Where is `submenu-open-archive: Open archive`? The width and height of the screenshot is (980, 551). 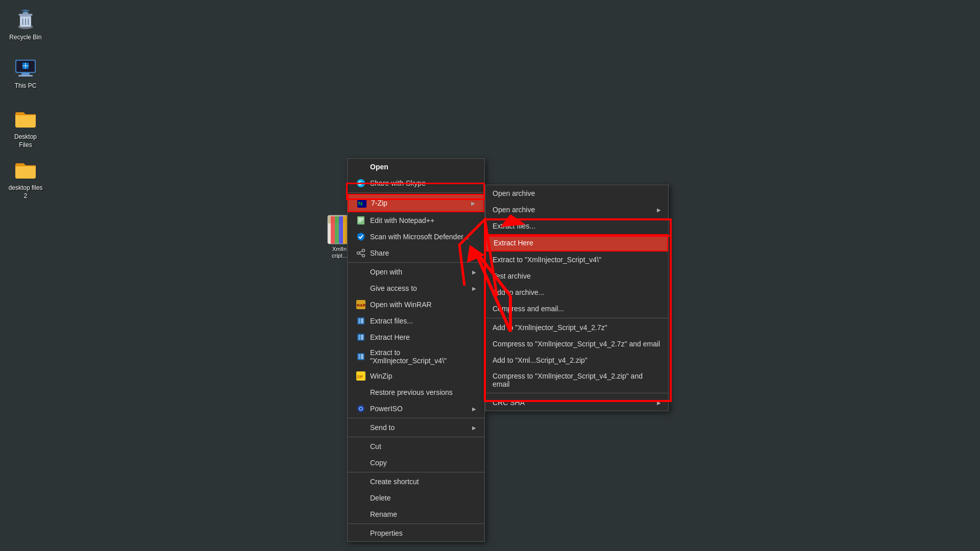
submenu-open-archive: Open archive is located at coordinates (577, 193).